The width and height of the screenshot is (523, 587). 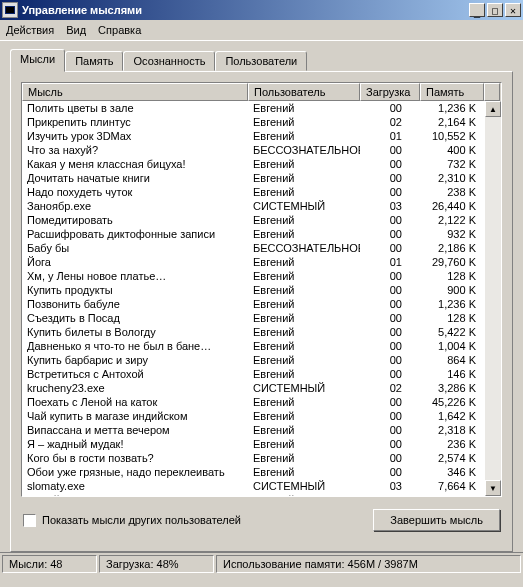 I want to click on cell-memory: 3,286 K, so click(x=452, y=388).